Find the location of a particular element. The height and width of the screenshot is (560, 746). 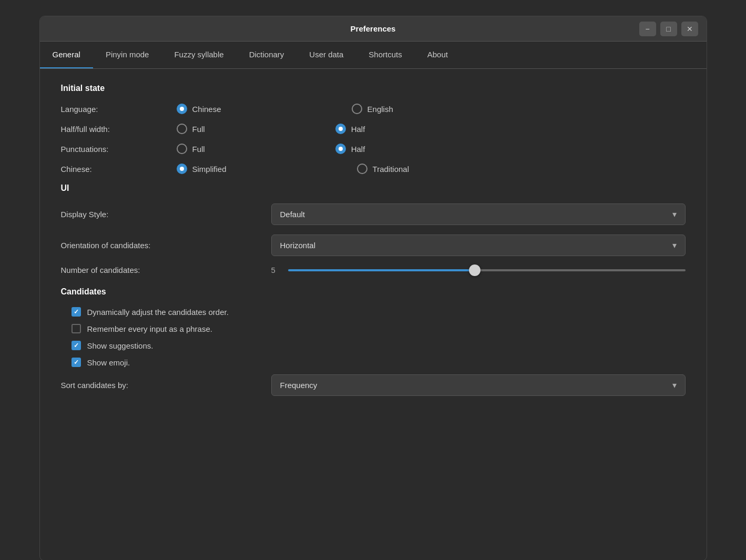

dropdown-arrow-icon: ▾ is located at coordinates (675, 215).